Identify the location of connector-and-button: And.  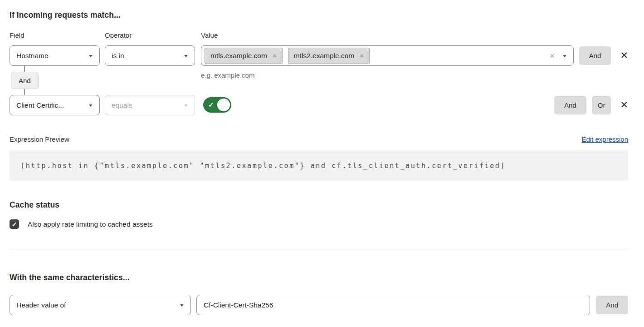
(24, 80).